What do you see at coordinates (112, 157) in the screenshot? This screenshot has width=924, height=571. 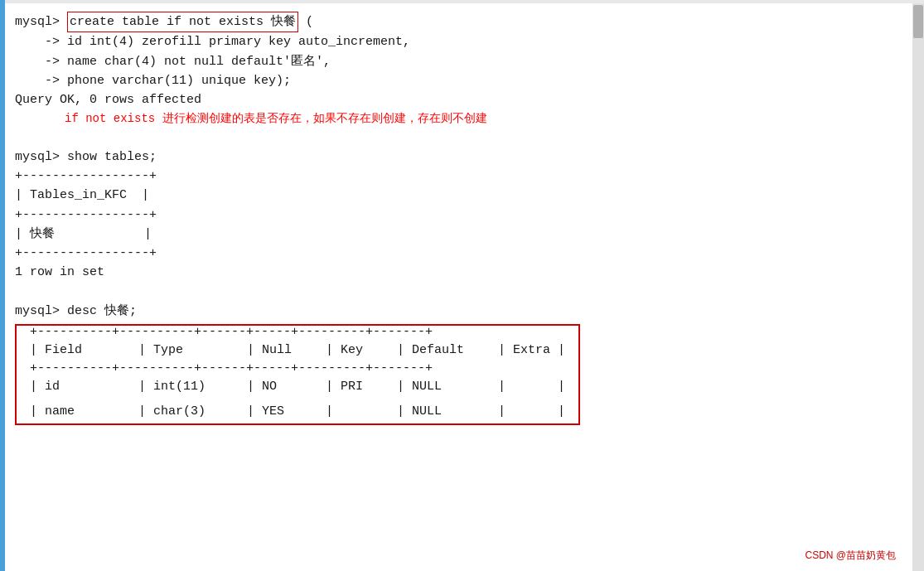 I see `show-tables-cmd: show tables;` at bounding box center [112, 157].